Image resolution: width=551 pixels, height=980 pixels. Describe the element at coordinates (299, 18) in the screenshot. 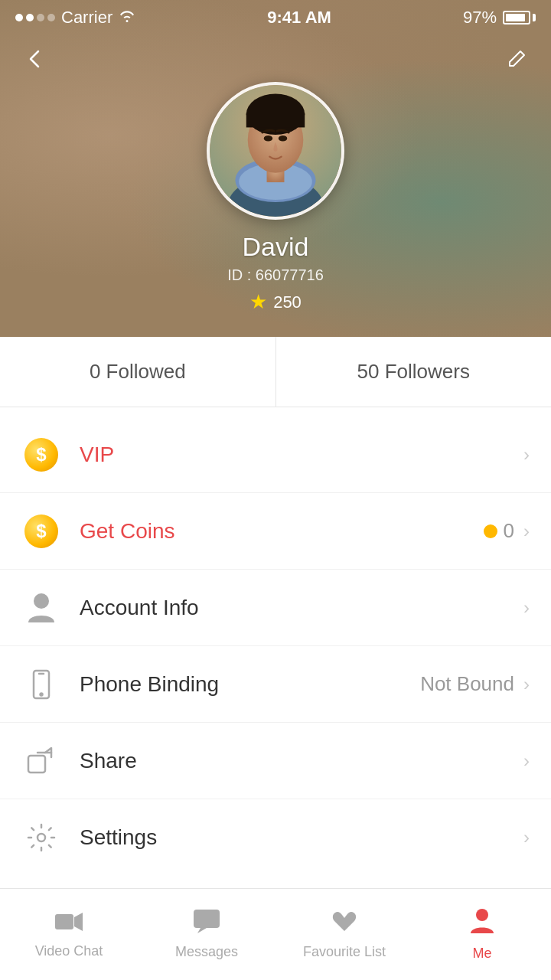

I see `status-time: 9:41 AM` at that location.